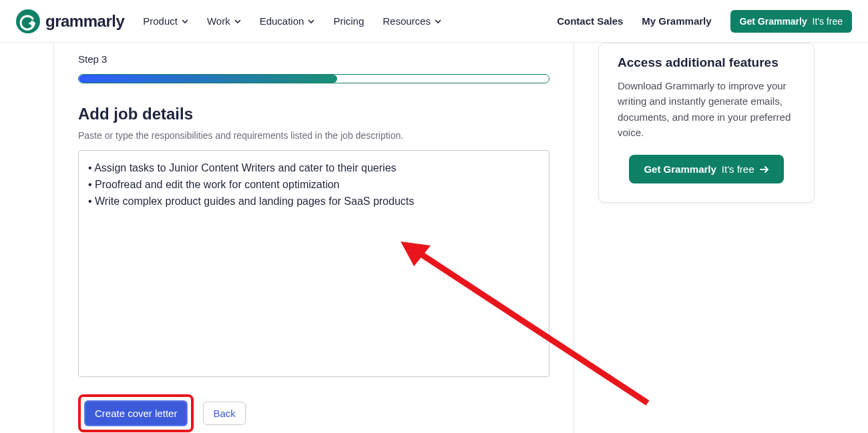 This screenshot has width=868, height=433. Describe the element at coordinates (28, 21) in the screenshot. I see `grammarly-logo-icon` at that location.